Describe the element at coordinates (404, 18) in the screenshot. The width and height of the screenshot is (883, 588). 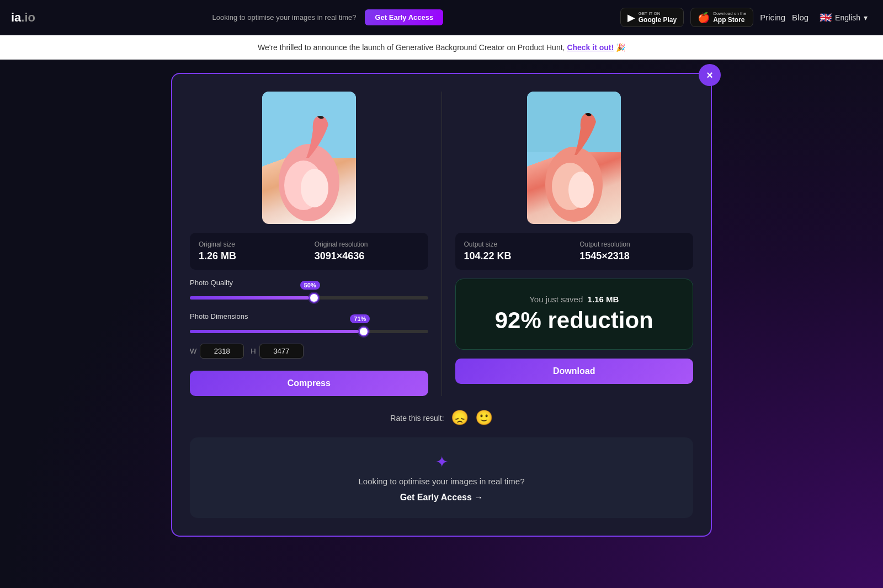
I see `early-access-button: Get Early Access` at that location.